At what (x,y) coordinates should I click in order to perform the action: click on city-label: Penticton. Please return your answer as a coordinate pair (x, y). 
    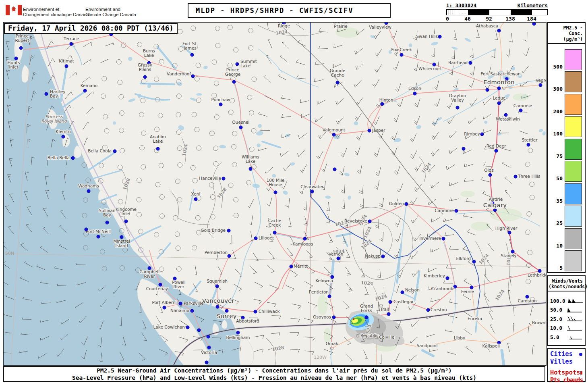
    Looking at the image, I should click on (319, 292).